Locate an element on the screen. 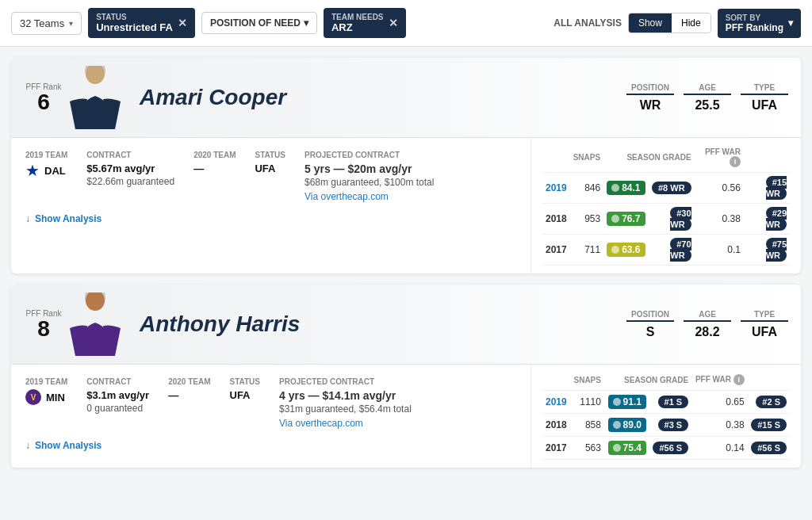  pff-rank-number: 6 is located at coordinates (44, 102).